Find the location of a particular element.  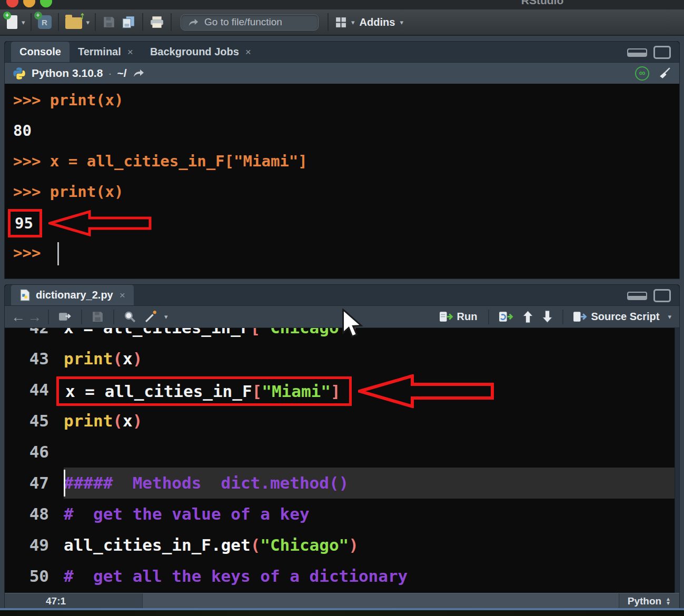

tab-background-jobs: Background Jobs× is located at coordinates (201, 52).